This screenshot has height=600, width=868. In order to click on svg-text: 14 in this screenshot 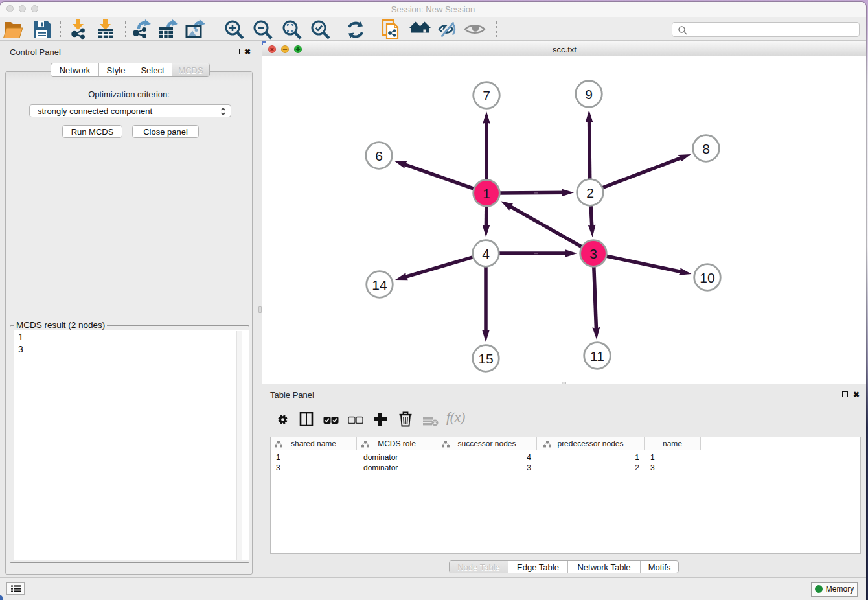, I will do `click(380, 285)`.